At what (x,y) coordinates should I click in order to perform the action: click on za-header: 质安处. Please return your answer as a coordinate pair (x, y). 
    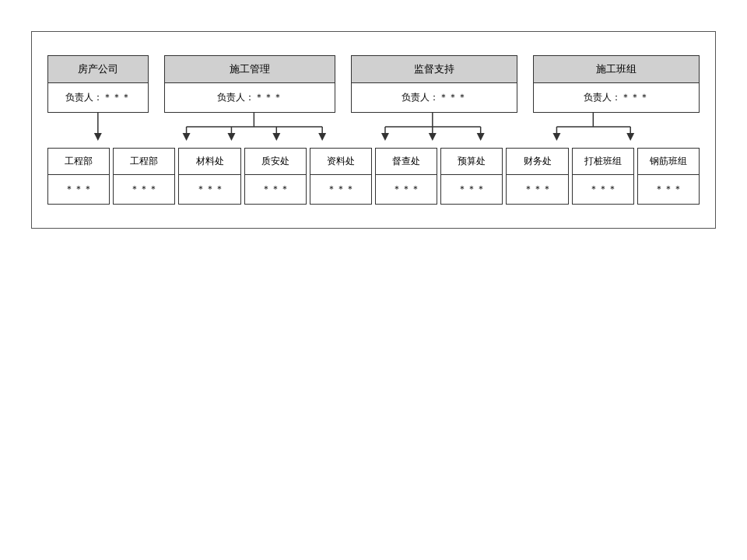
    Looking at the image, I should click on (275, 162).